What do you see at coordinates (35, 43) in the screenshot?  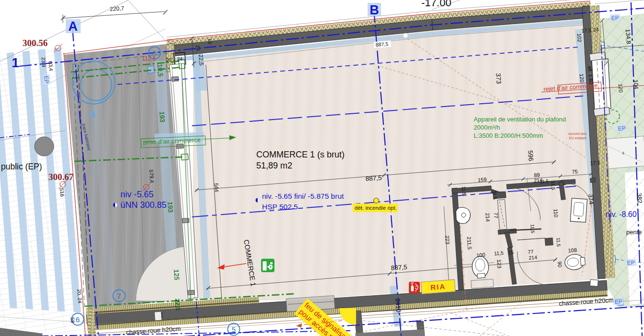 I see `svg-text: 300.56` at bounding box center [35, 43].